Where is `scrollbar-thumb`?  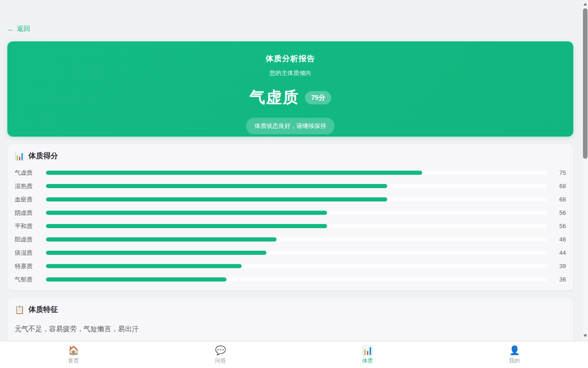 scrollbar-thumb is located at coordinates (585, 84).